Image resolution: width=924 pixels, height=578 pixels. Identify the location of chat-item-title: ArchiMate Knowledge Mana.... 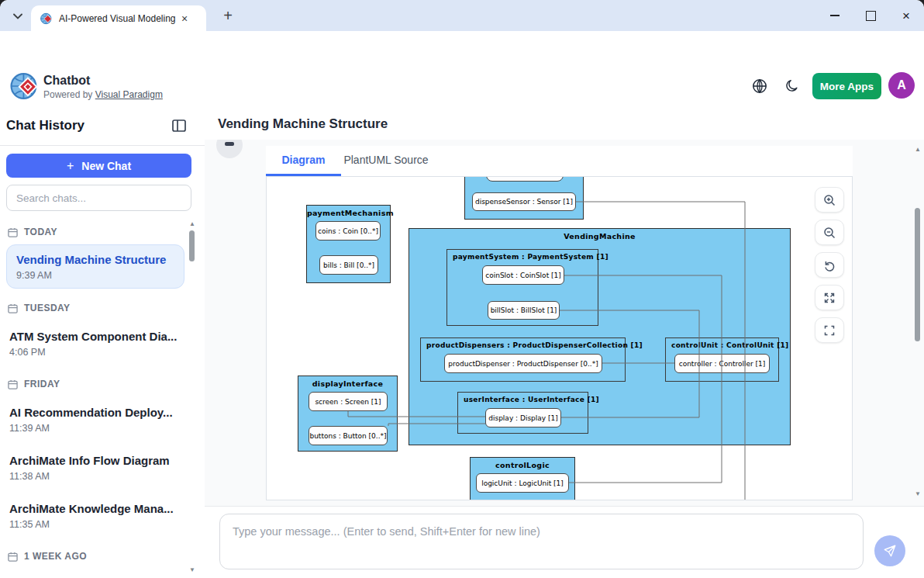
(98, 509).